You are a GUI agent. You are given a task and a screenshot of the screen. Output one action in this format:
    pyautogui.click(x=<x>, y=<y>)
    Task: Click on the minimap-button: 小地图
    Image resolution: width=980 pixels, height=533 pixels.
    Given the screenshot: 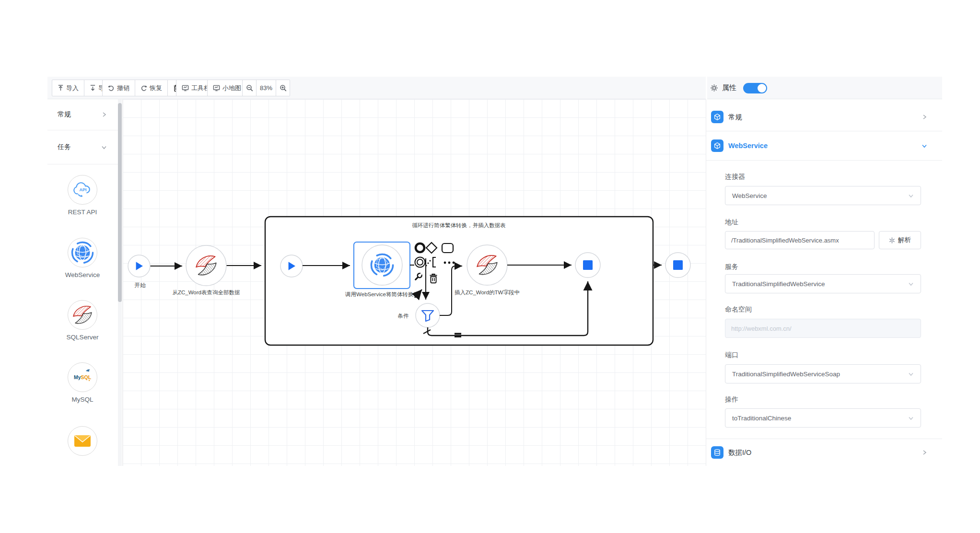 What is the action you would take?
    pyautogui.click(x=227, y=88)
    